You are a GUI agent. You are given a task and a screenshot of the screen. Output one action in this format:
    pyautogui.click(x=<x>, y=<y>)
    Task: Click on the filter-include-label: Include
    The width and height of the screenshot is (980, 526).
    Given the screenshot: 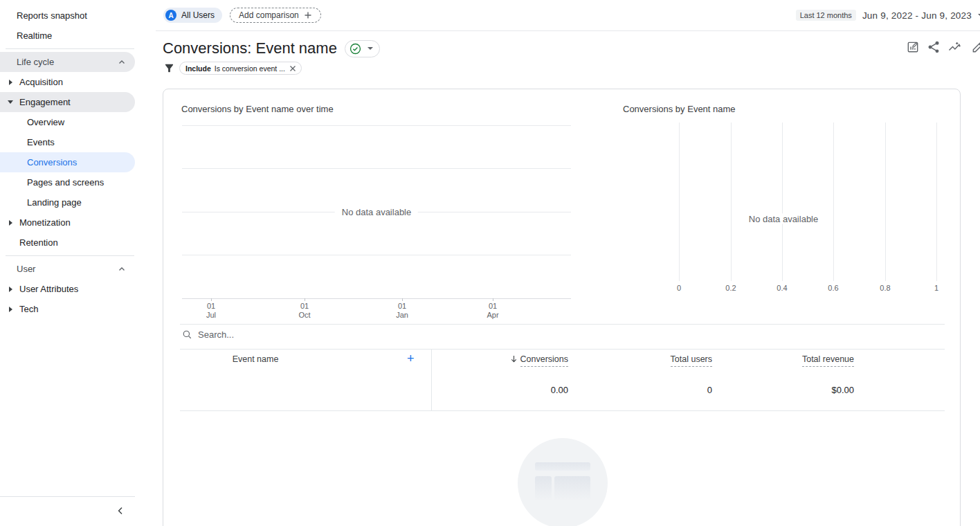 What is the action you would take?
    pyautogui.click(x=198, y=69)
    